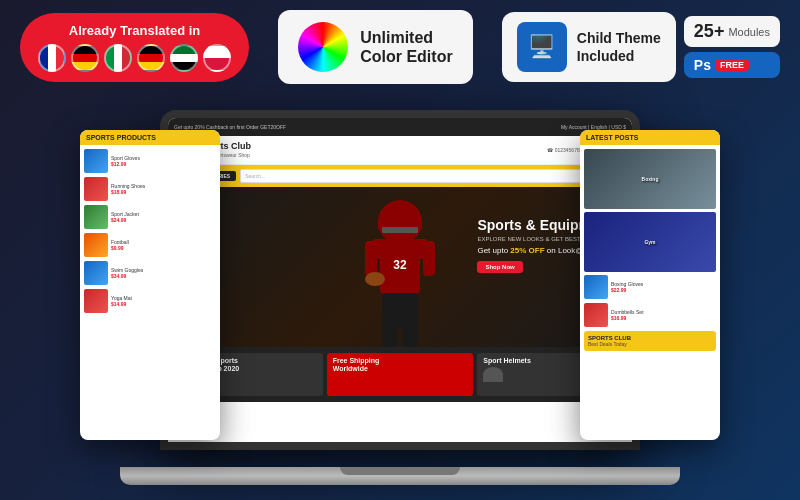  What do you see at coordinates (400, 374) in the screenshot?
I see `promo-card-2: Free Shipping Worldwide` at bounding box center [400, 374].